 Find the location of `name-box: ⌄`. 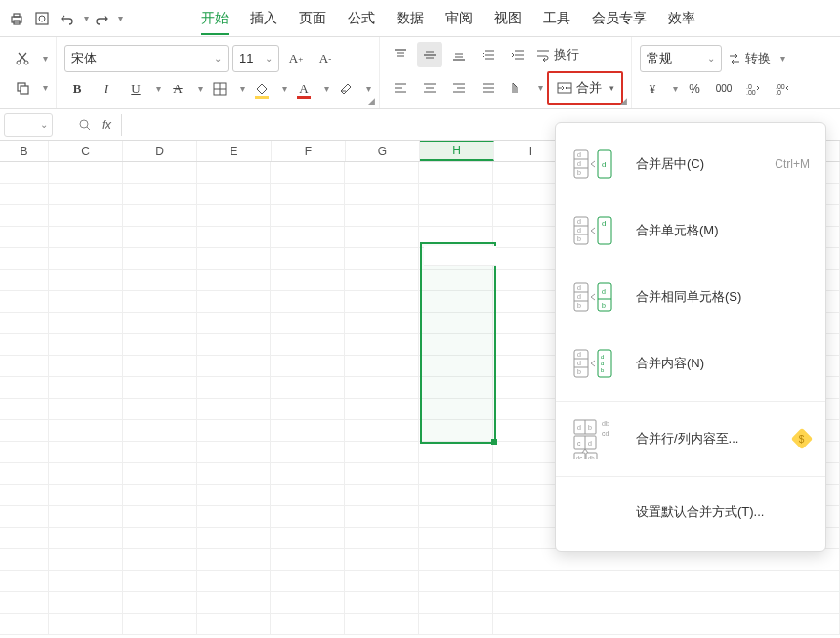

name-box: ⌄ is located at coordinates (28, 125).